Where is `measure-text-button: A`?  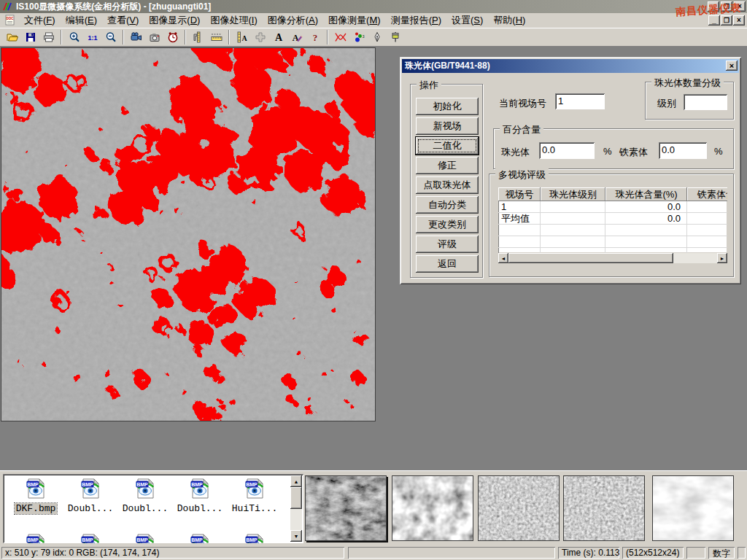 measure-text-button: A is located at coordinates (242, 37).